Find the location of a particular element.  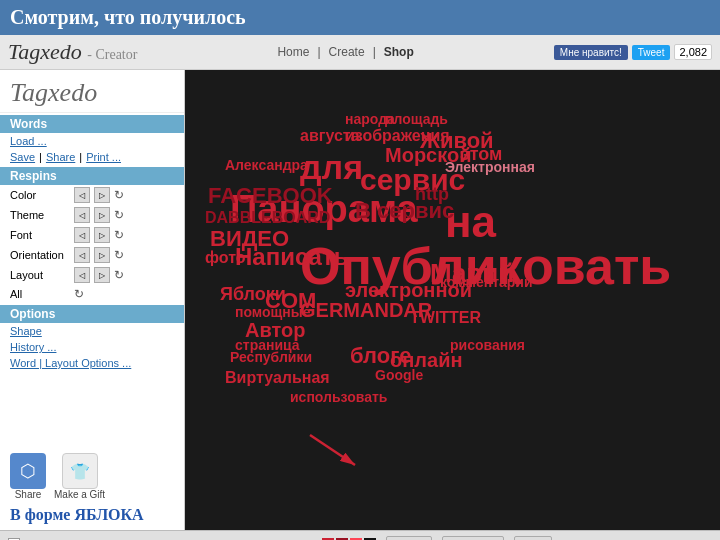

browser-logo: Tagxedo - Creator is located at coordinates (72, 52).